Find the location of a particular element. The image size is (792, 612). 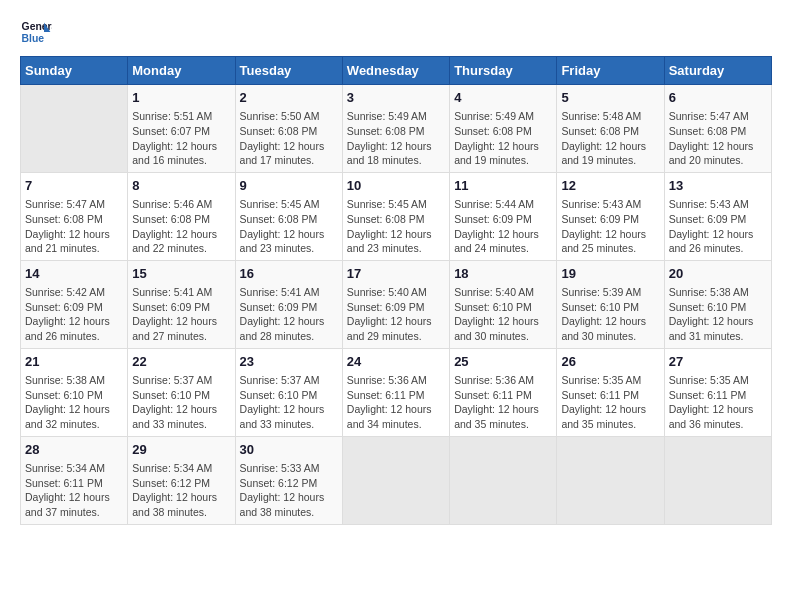

day-number: 1 is located at coordinates (181, 98).